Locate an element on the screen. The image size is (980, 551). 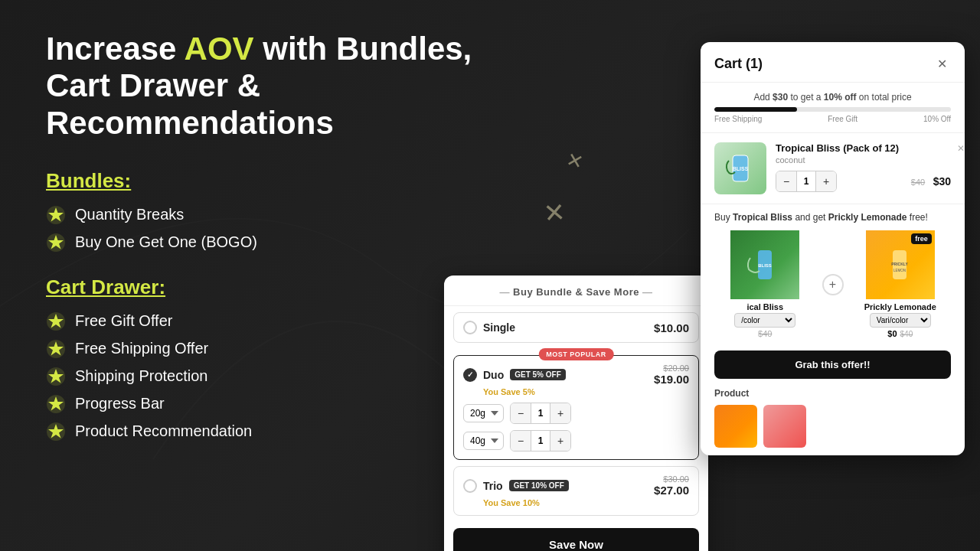
cart-drawer-section: Cart Drawer: Free Gift Offer Free Shippi… is located at coordinates (268, 358).